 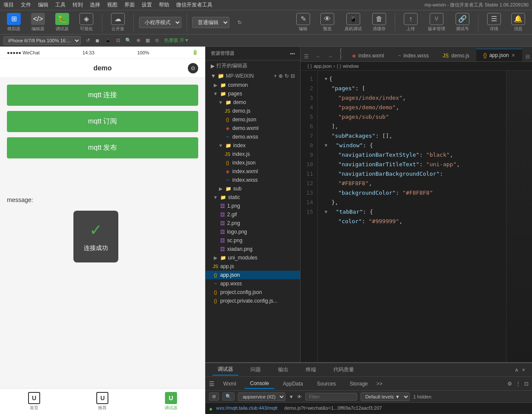 I want to click on close-tab-icon: ×, so click(x=513, y=55).